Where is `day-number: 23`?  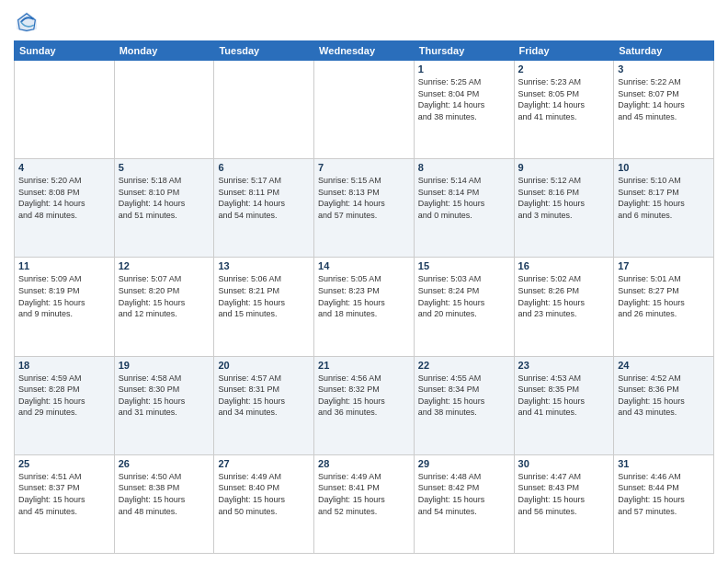 day-number: 23 is located at coordinates (564, 365).